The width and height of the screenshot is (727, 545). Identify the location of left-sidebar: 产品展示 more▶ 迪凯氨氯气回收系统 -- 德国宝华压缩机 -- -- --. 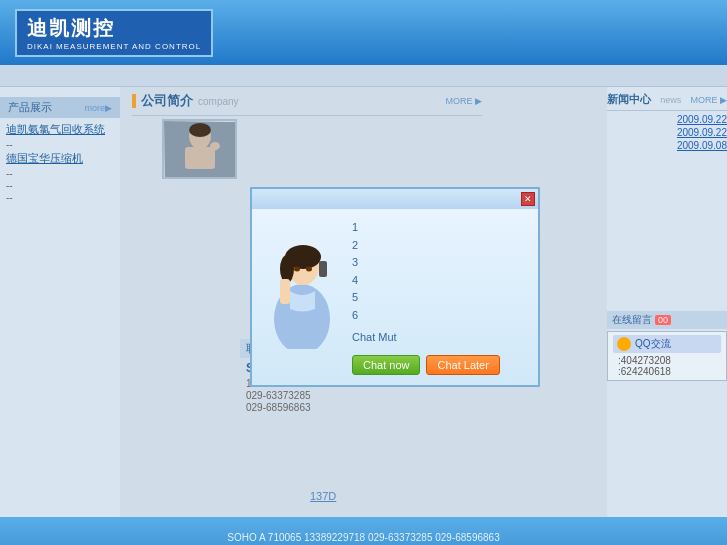
(60, 302).